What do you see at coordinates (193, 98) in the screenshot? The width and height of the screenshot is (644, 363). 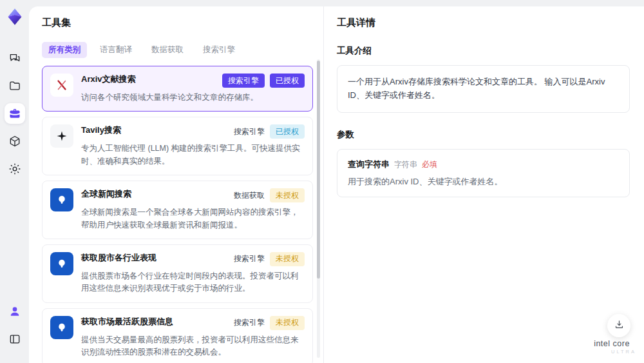 I see `tool-description: 访问各个研究领域大量科学论文和文章的存储库。` at bounding box center [193, 98].